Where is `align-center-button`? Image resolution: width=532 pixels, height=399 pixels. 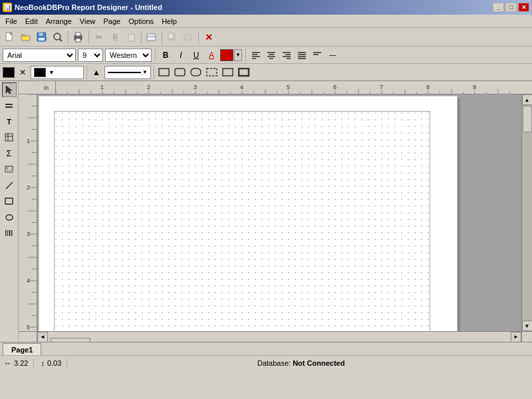 align-center-button is located at coordinates (271, 55).